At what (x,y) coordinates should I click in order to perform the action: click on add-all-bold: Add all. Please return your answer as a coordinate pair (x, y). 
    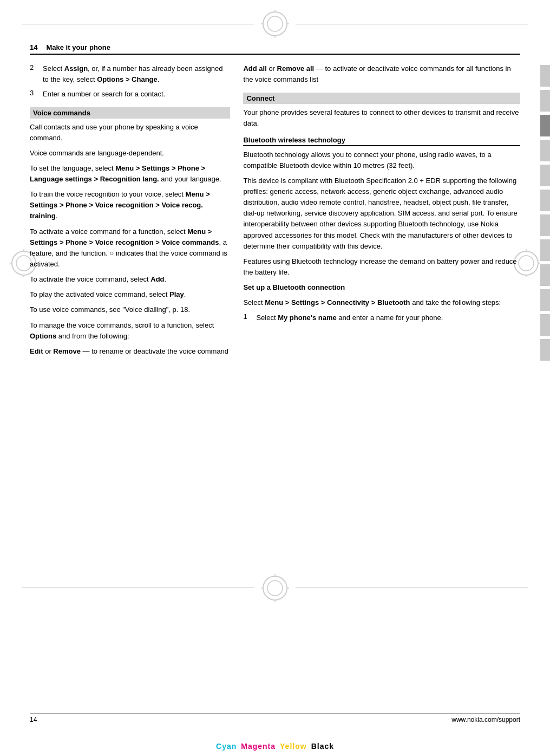
    Looking at the image, I should click on (254, 68).